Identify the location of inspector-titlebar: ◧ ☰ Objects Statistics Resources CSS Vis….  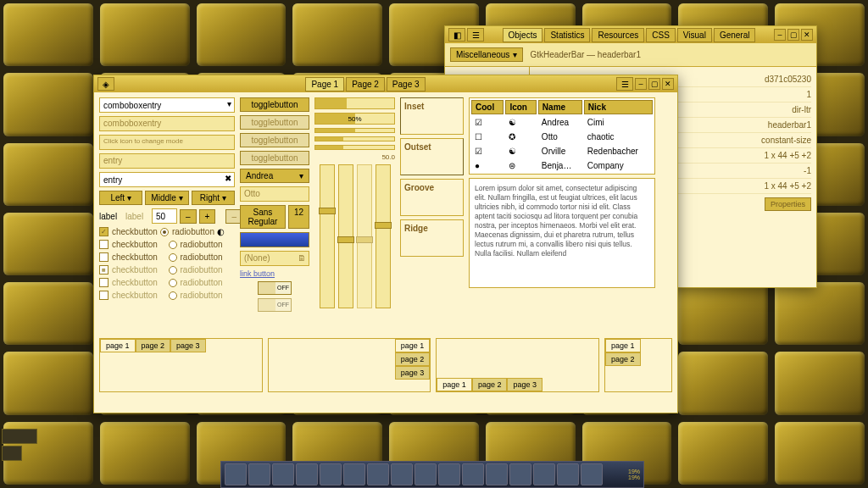
(631, 35).